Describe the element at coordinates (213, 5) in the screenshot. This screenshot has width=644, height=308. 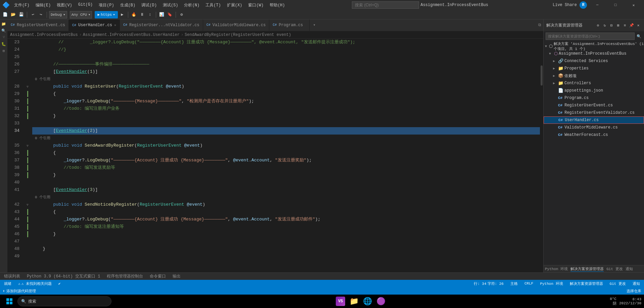
I see `menu-tools: 工具(T)` at that location.